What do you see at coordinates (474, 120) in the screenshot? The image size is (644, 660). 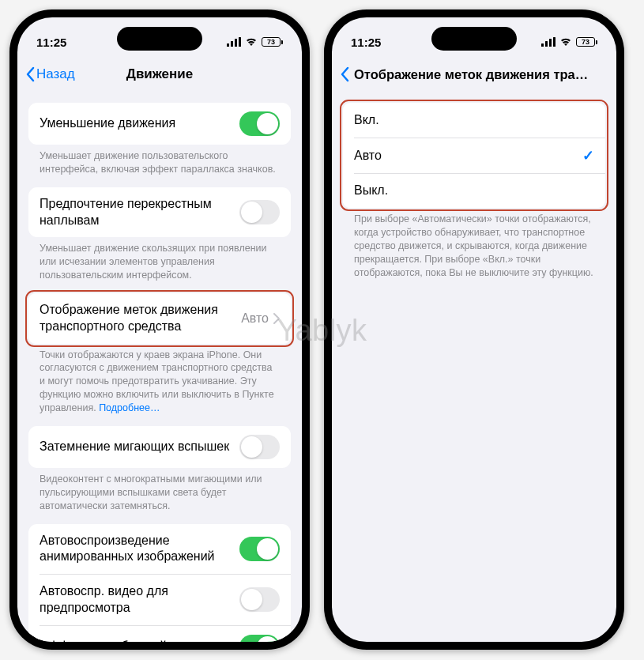 I see `option-on-label: Вкл.` at bounding box center [474, 120].